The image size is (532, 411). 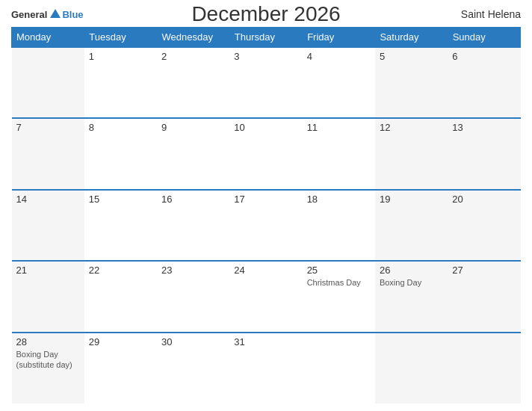 What do you see at coordinates (121, 82) in the screenshot?
I see `day-cell: 1` at bounding box center [121, 82].